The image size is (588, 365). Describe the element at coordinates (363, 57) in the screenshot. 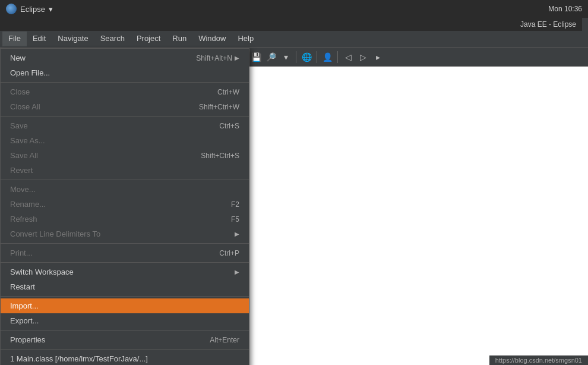

I see `toolbar-group-8: ◁ ▷ ▸` at that location.